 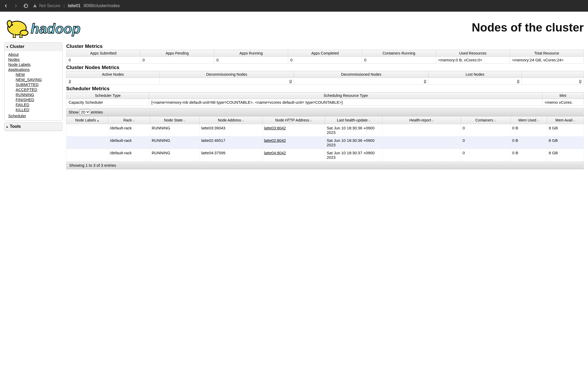 I want to click on decommissioning-link: 0, so click(x=291, y=81).